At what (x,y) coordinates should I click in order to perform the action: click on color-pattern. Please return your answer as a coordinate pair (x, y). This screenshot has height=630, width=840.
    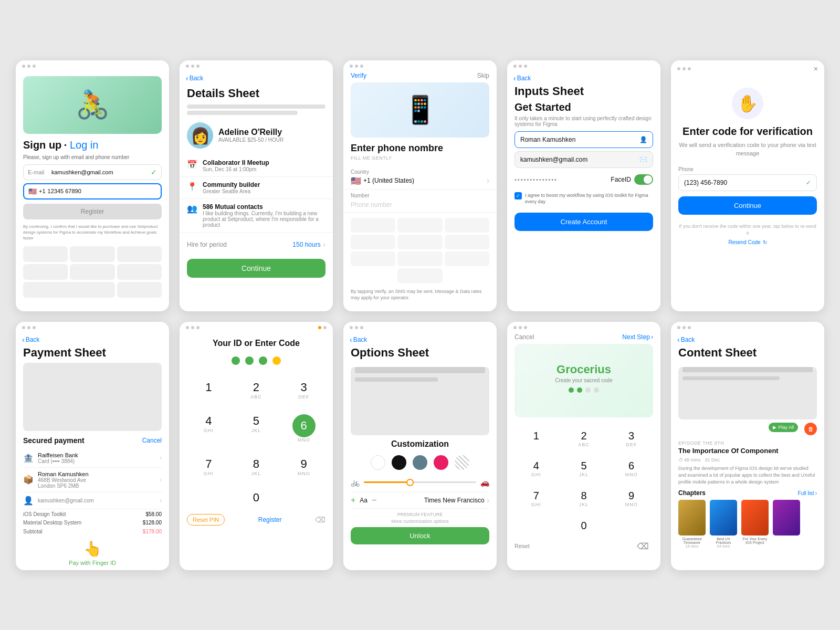
    Looking at the image, I should click on (462, 463).